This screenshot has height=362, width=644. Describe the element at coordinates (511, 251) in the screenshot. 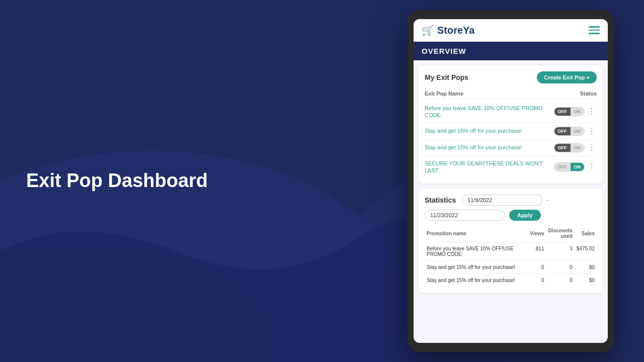

I see `stats-row: Before you leave SAVE 10% OFF!USE PROMO …` at that location.